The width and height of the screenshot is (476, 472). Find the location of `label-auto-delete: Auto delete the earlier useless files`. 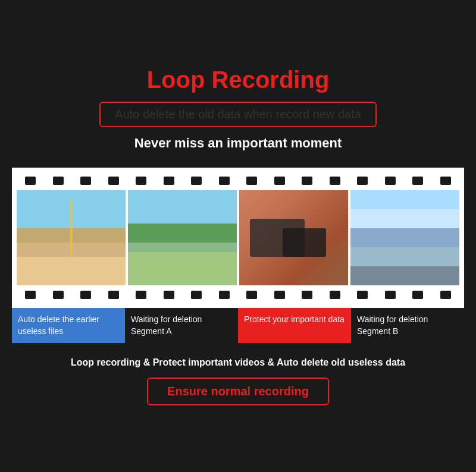

label-auto-delete: Auto delete the earlier useless files is located at coordinates (68, 326).